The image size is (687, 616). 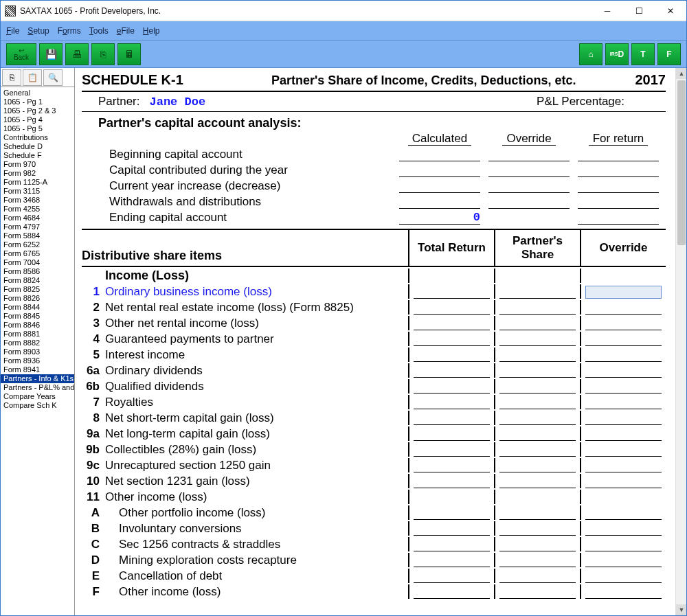 What do you see at coordinates (624, 434) in the screenshot?
I see `line-9a-override` at bounding box center [624, 434].